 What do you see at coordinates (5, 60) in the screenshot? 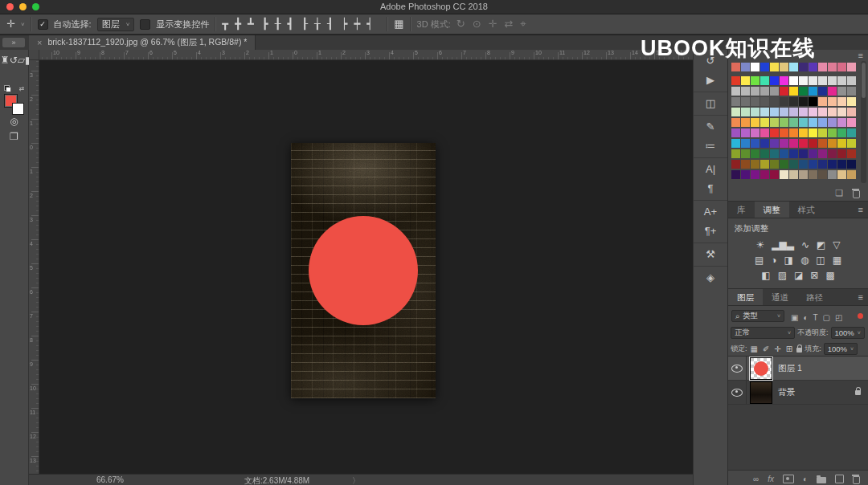
I see `clone-stamp-tool: ♜` at bounding box center [5, 60].